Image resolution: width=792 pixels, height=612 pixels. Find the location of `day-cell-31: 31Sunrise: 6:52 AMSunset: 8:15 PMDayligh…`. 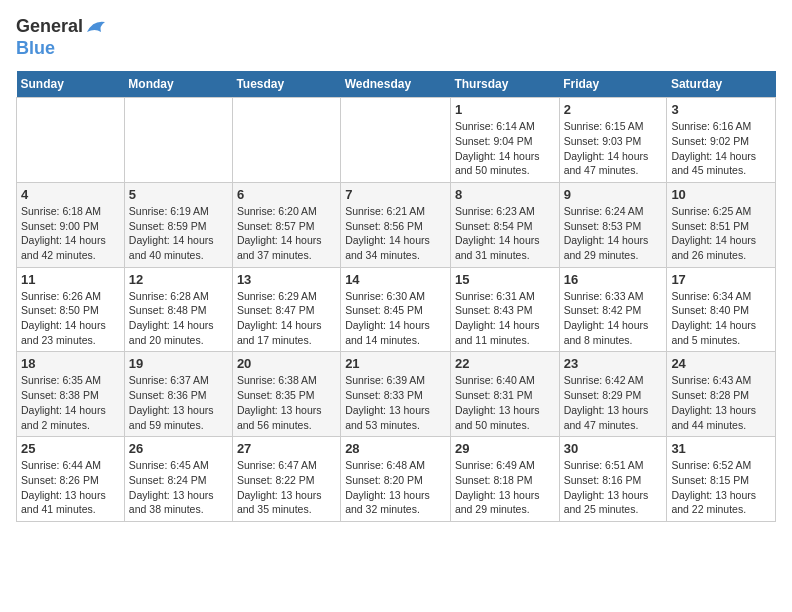

day-cell-31: 31Sunrise: 6:52 AMSunset: 8:15 PMDayligh… is located at coordinates (722, 480).